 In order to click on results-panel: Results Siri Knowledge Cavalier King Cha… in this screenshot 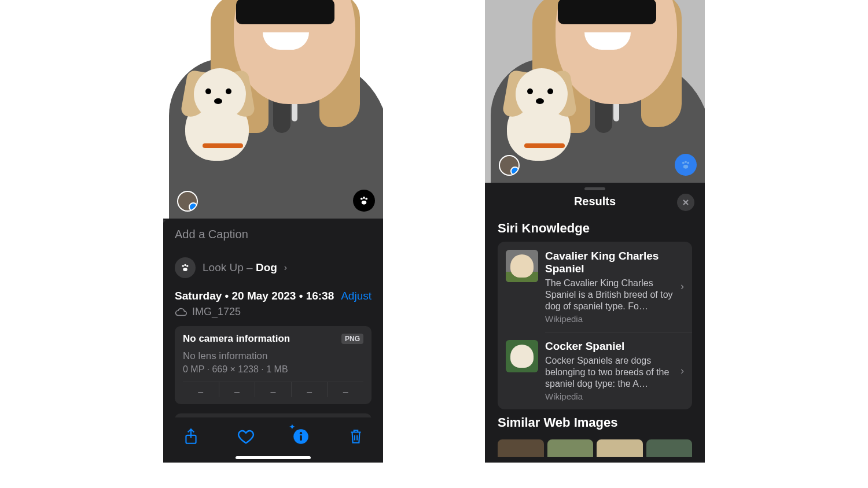, I will do `click(595, 323)`.